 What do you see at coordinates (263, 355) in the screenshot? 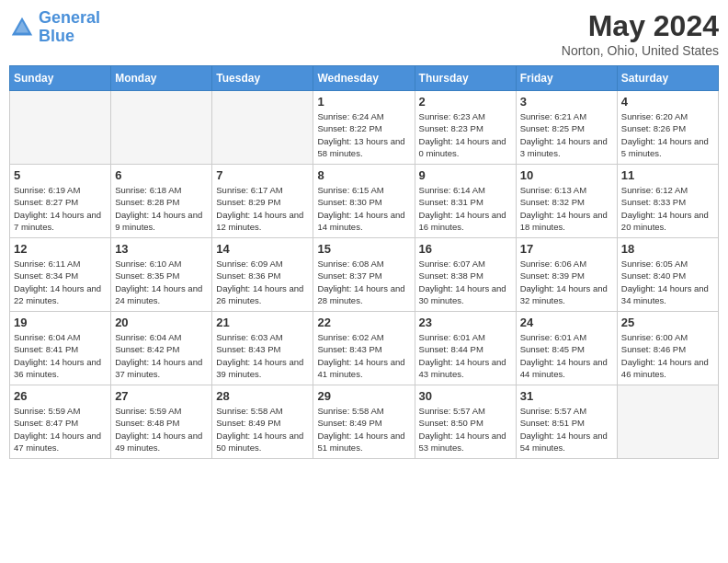
I see `day-info: Sunrise: 6:03 AMSunset: 8:43 PMDaylight:…` at bounding box center [263, 355].